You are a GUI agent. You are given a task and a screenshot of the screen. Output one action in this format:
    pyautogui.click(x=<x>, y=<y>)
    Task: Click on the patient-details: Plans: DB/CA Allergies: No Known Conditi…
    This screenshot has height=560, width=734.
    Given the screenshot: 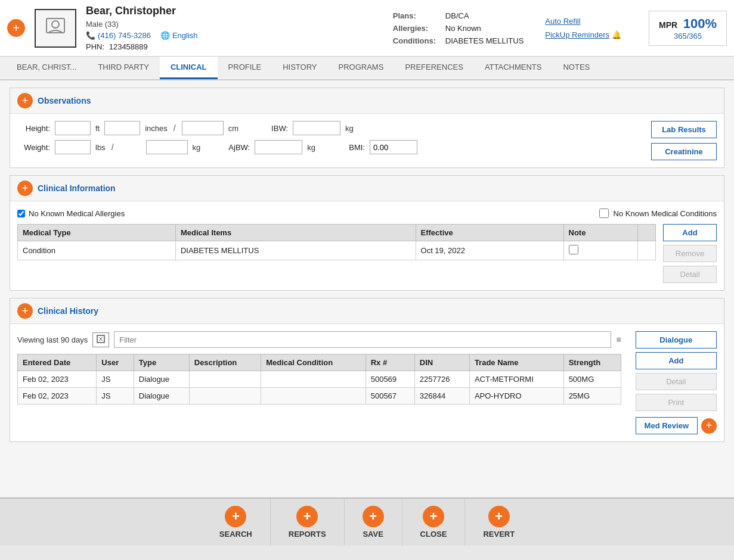 What is the action you would take?
    pyautogui.click(x=458, y=29)
    